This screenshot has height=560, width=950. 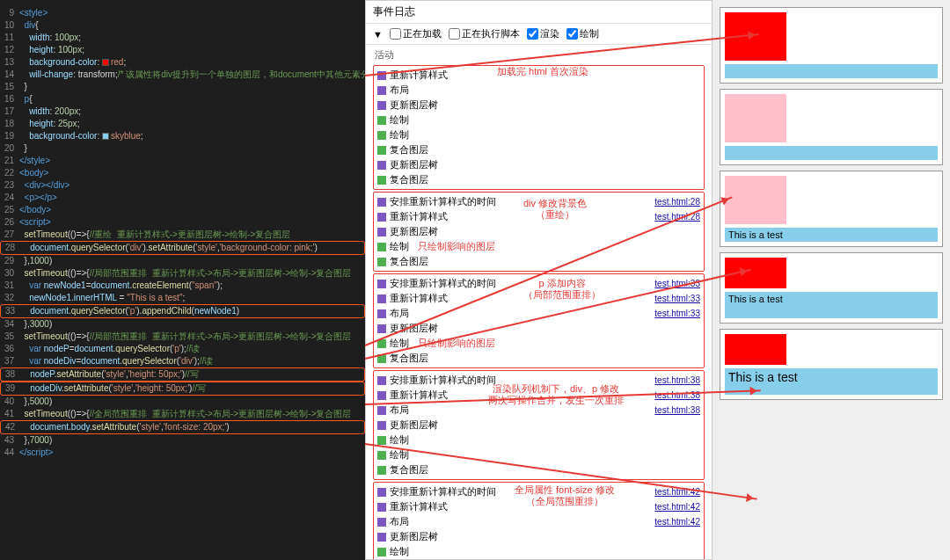 What do you see at coordinates (831, 153) in the screenshot?
I see `preview-p-bar` at bounding box center [831, 153].